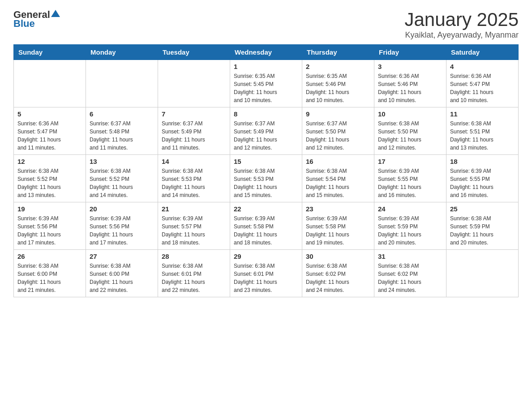 This screenshot has width=532, height=411. What do you see at coordinates (122, 256) in the screenshot?
I see `day-number: 27` at bounding box center [122, 256].